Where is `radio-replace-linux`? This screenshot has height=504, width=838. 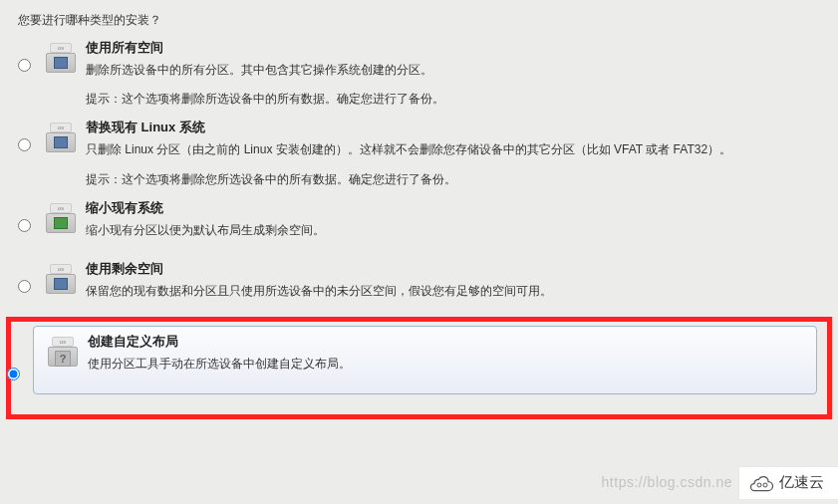 radio-replace-linux is located at coordinates (24, 145).